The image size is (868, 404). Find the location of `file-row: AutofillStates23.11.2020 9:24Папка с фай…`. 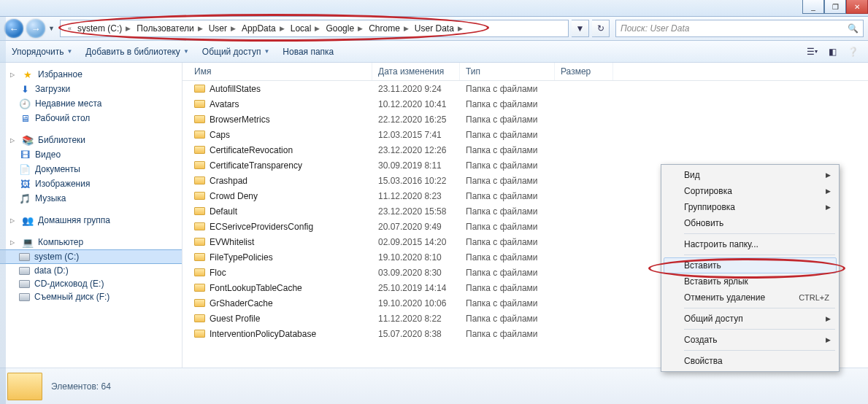

file-row: AutofillStates23.11.2020 9:24Папка с фай… is located at coordinates (526, 89).